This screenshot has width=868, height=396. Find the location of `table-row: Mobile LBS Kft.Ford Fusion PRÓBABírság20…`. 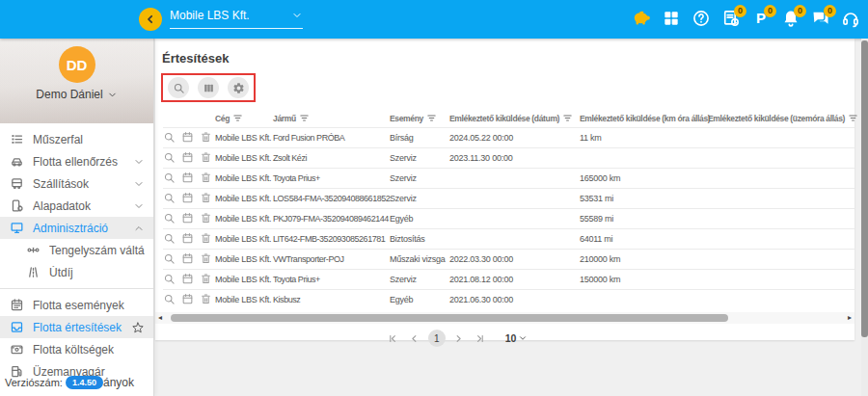

table-row: Mobile LBS Kft.Ford Fusion PRÓBABírság20… is located at coordinates (509, 137).